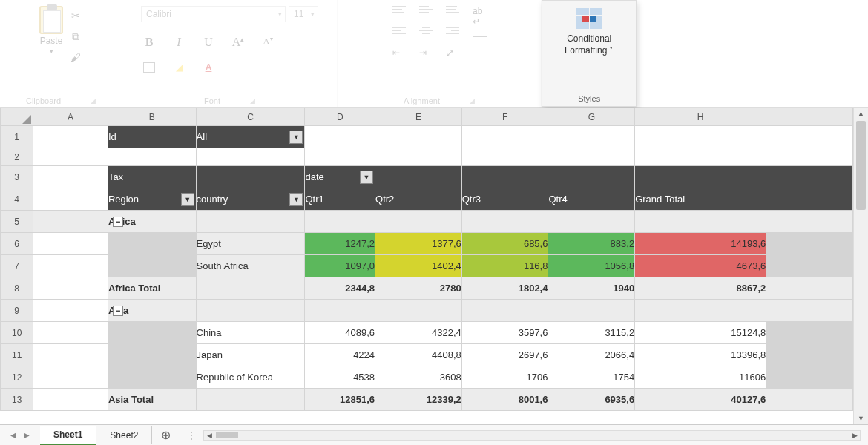  Describe the element at coordinates (93, 101) in the screenshot. I see `dialog-launcher-icon: ◢` at that location.